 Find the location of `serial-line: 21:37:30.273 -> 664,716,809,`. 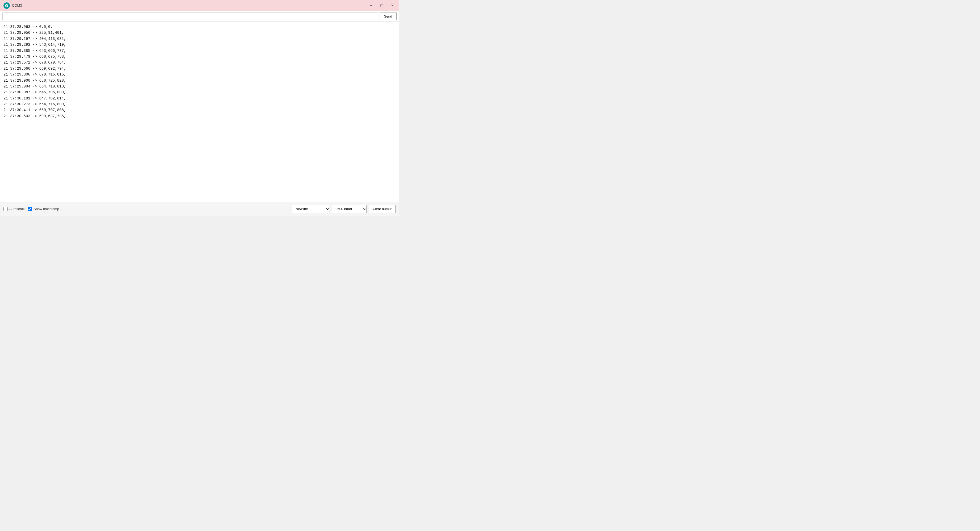

serial-line: 21:37:30.273 -> 664,716,809, is located at coordinates (199, 104).